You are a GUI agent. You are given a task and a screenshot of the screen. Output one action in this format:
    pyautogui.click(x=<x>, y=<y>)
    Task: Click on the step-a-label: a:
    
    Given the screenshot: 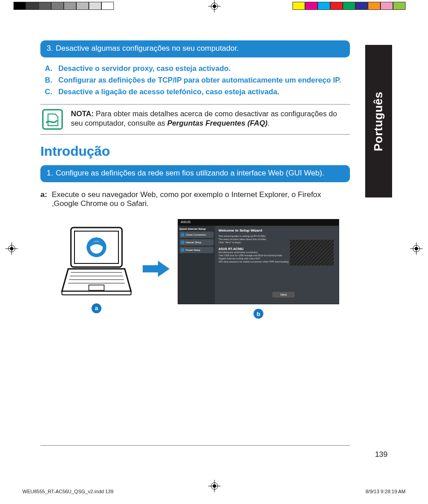 What is the action you would take?
    pyautogui.click(x=44, y=199)
    